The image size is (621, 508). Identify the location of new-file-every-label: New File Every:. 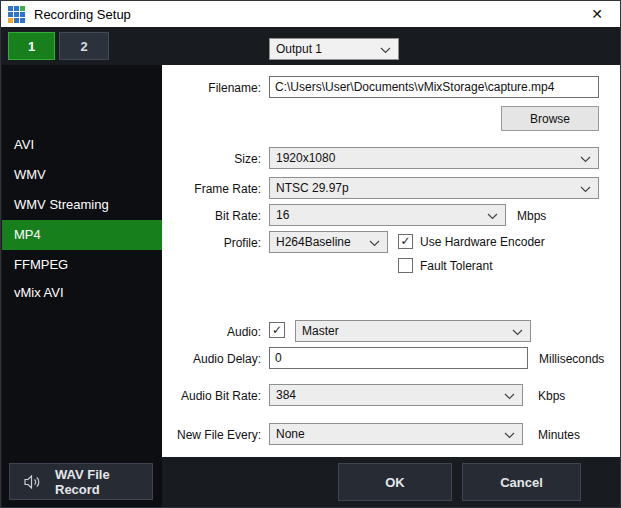
(214, 435).